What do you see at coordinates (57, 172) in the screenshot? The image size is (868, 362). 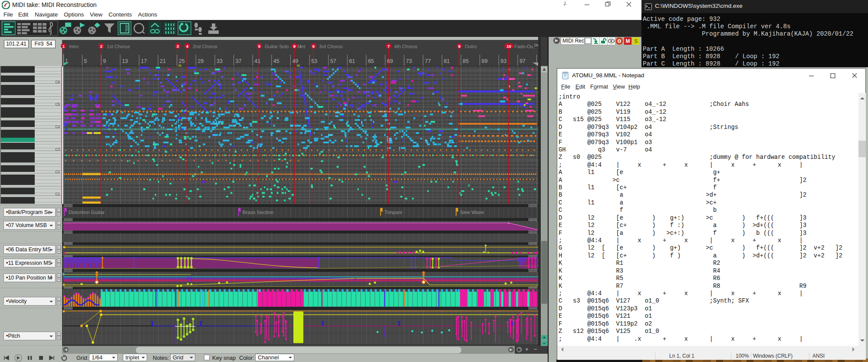 I see `svg-text: C2` at bounding box center [57, 172].